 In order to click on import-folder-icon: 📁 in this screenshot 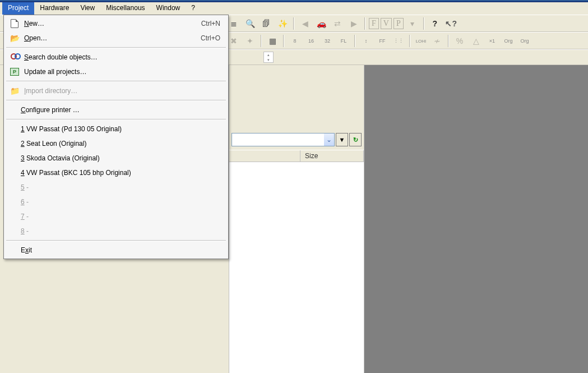, I will do `click(15, 91)`.